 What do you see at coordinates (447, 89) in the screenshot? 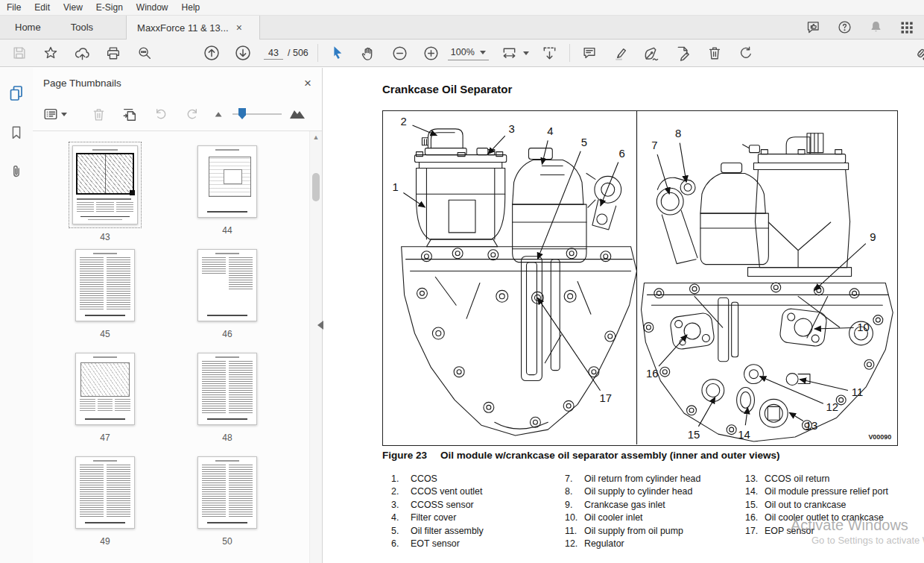
I see `section-heading: Crankcase Oil Separator` at bounding box center [447, 89].